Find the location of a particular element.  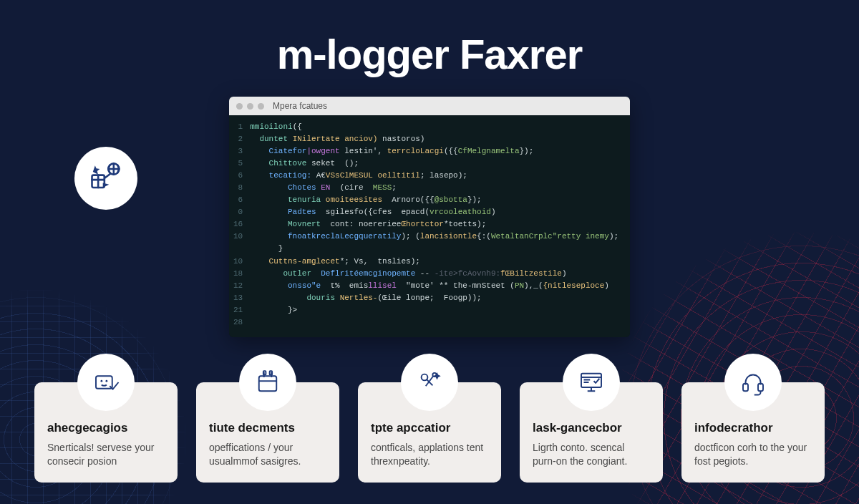

feature-card: ahecgecagiosSnerticals! servese your con… is located at coordinates (106, 432).